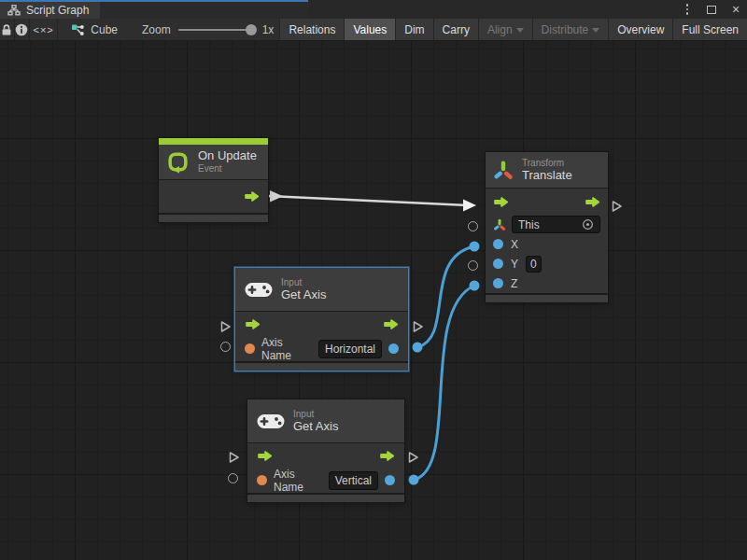  Describe the element at coordinates (514, 264) in the screenshot. I see `y-port-label: Y` at that location.